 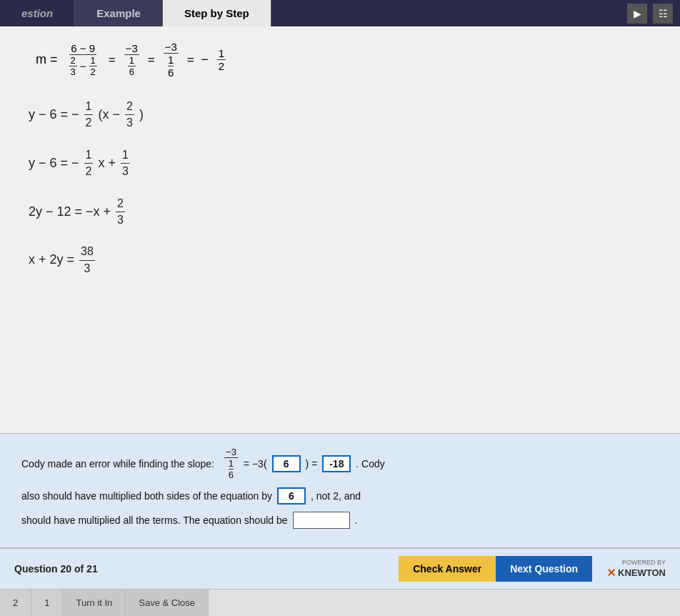 I want to click on powered-by: POWERED BY ⨯ KNEWTON, so click(x=636, y=569).